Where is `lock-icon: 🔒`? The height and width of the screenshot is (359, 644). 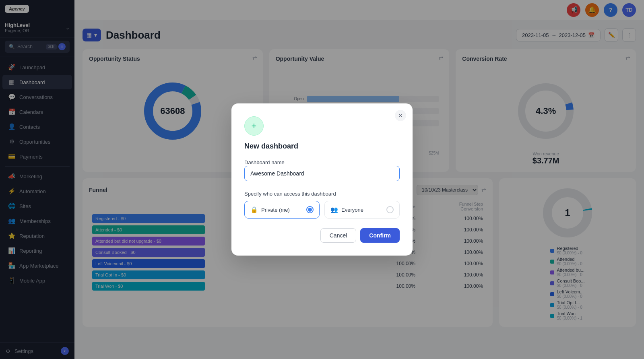
lock-icon: 🔒 is located at coordinates (254, 210).